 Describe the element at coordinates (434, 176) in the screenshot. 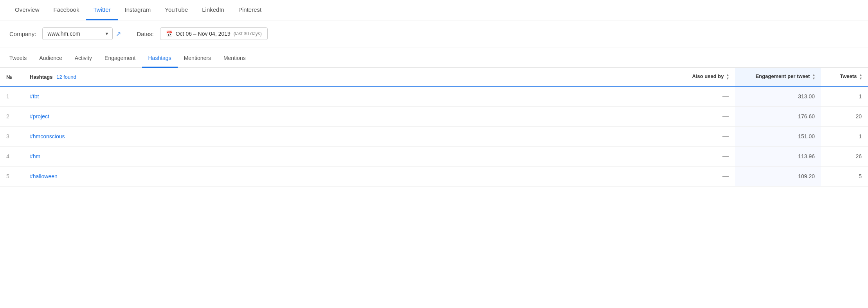

I see `table-row: 5 #halloween — 109.20 5` at that location.